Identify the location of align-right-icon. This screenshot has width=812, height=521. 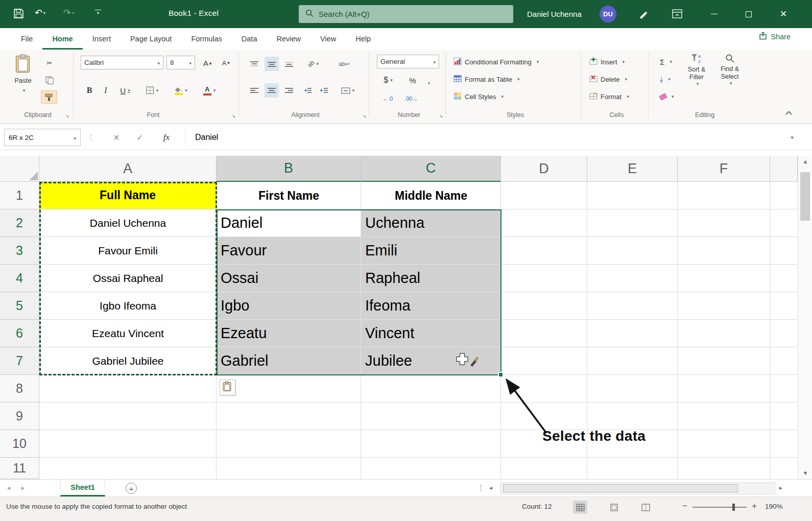
(289, 90).